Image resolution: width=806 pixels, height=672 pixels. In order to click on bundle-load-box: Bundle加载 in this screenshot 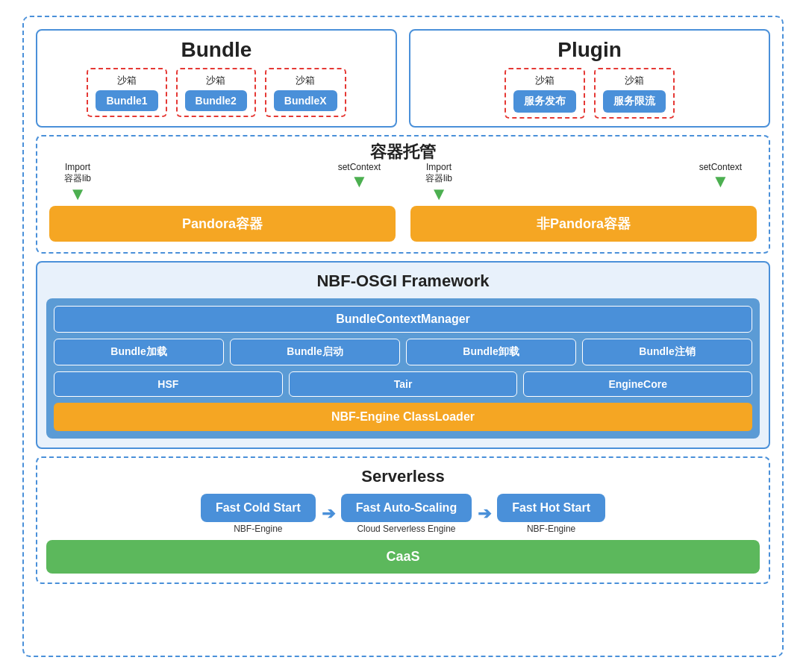, I will do `click(139, 352)`.